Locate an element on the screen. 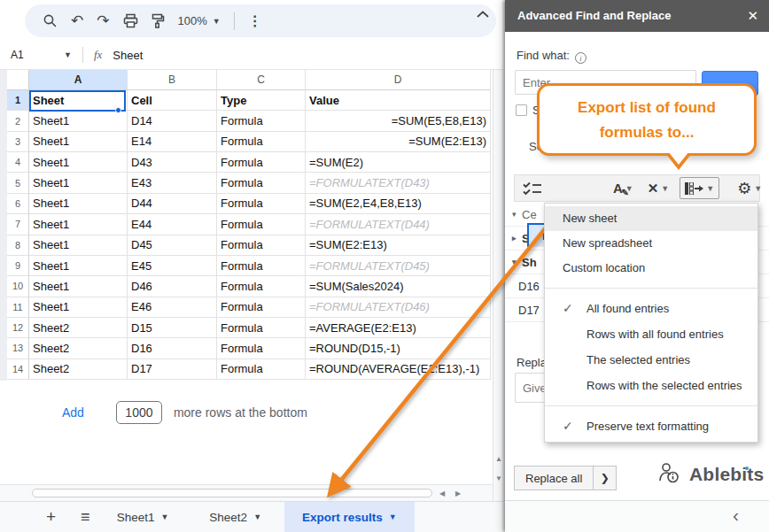 The image size is (769, 532). rows-count-input is located at coordinates (139, 412).